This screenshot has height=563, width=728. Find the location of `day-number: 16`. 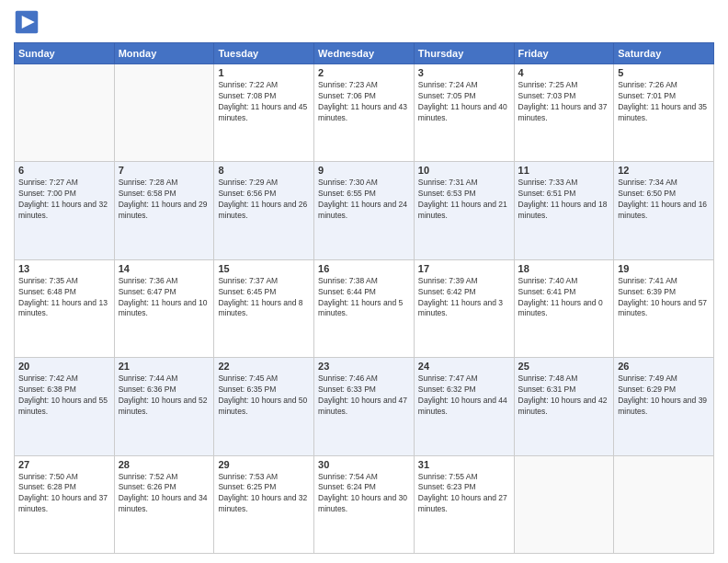

day-number: 16 is located at coordinates (364, 269).